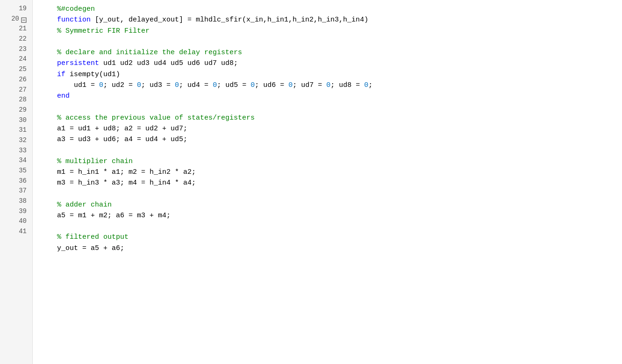  I want to click on code-token: % filtered output, so click(93, 237).